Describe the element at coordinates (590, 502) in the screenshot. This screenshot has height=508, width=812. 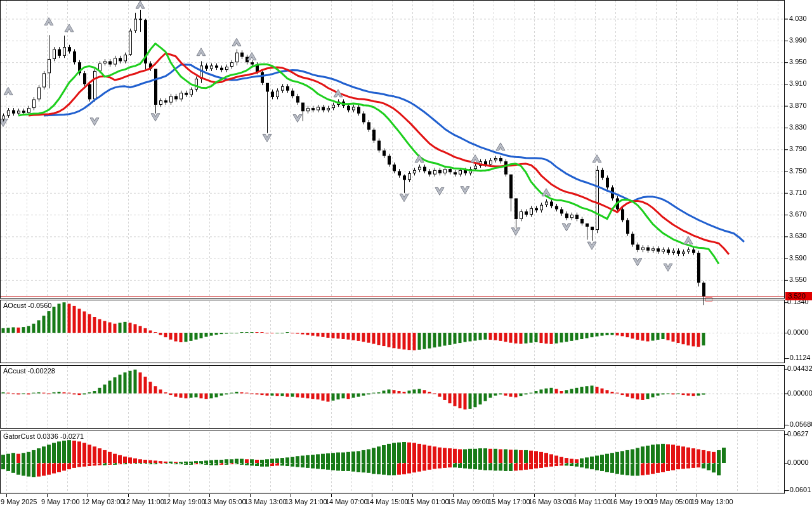
I see `time-axis-label: 16 May 11:00` at that location.